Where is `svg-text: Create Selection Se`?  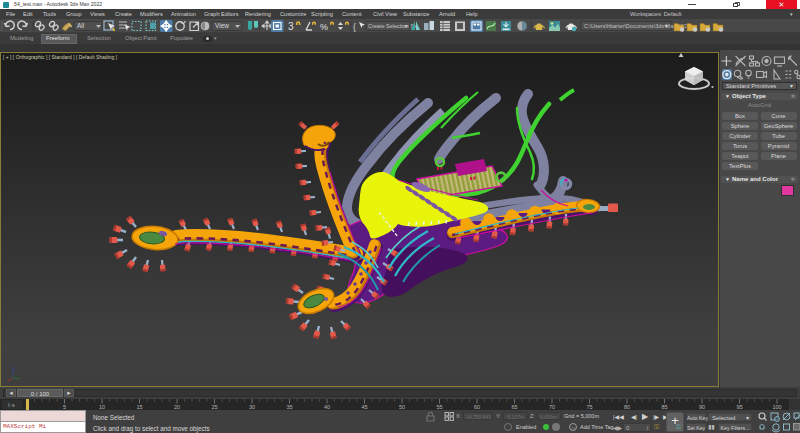
svg-text: Create Selection Se is located at coordinates (392, 26).